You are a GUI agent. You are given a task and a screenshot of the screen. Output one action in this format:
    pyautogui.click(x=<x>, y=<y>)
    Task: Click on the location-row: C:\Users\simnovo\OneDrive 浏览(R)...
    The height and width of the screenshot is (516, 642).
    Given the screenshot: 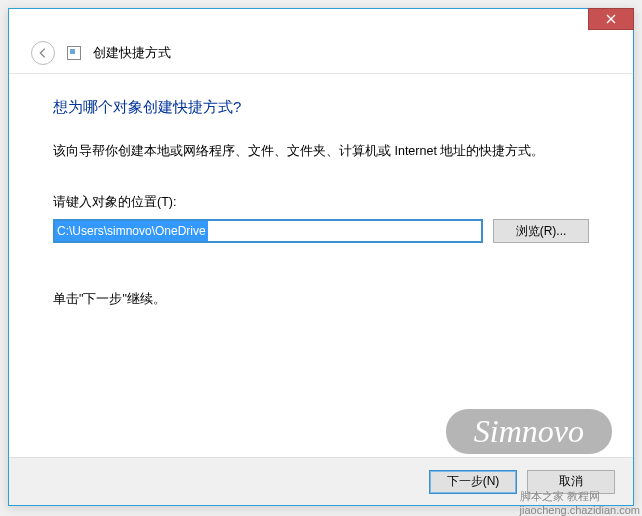 What is the action you would take?
    pyautogui.click(x=321, y=231)
    